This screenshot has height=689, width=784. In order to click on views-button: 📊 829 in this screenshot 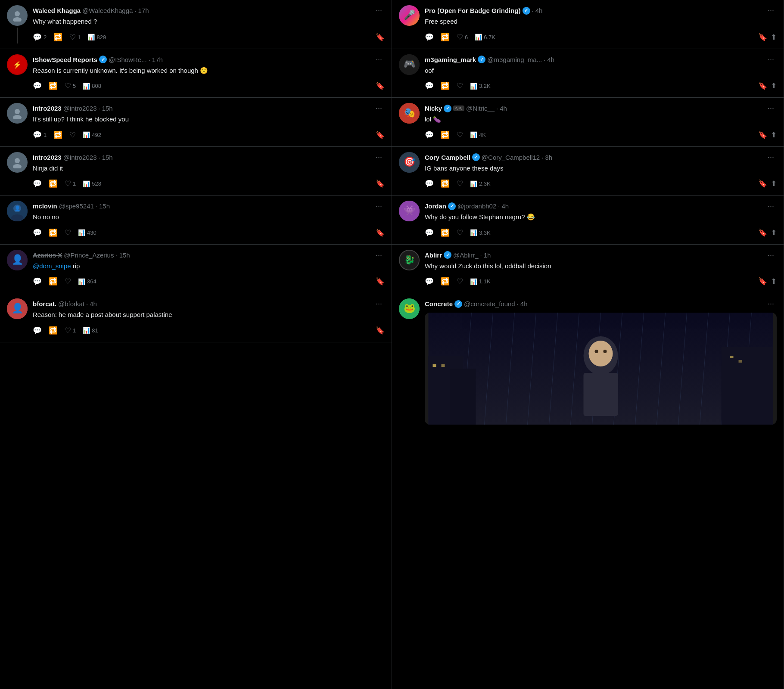, I will do `click(98, 37)`.